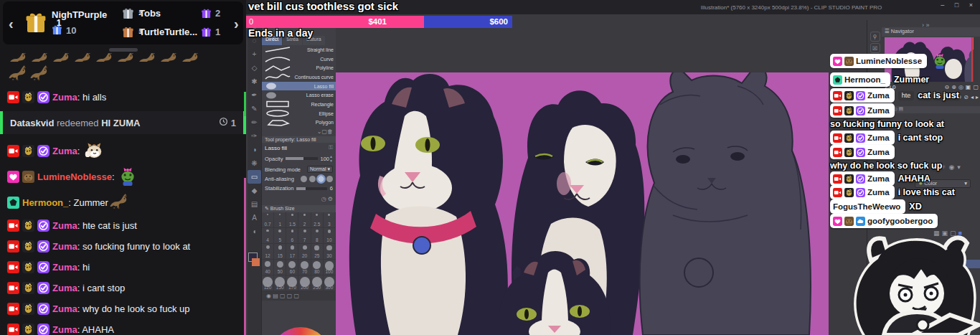  Describe the element at coordinates (254, 204) in the screenshot. I see `tool-icon-13: ▤` at that location.